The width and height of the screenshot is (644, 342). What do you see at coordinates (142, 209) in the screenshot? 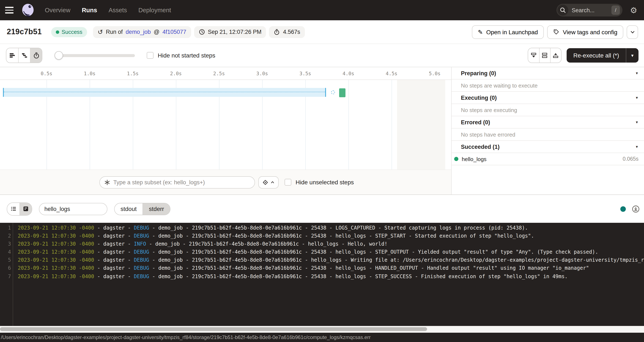
I see `stdout-stderr-toggle: stdoutstderr` at bounding box center [142, 209].